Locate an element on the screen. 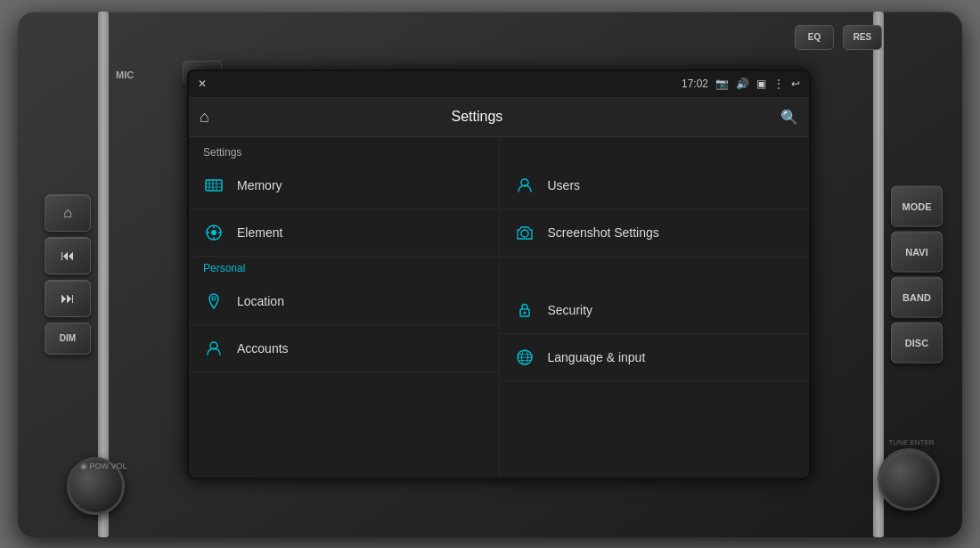  action-home-icon: ⌂ is located at coordinates (205, 118).